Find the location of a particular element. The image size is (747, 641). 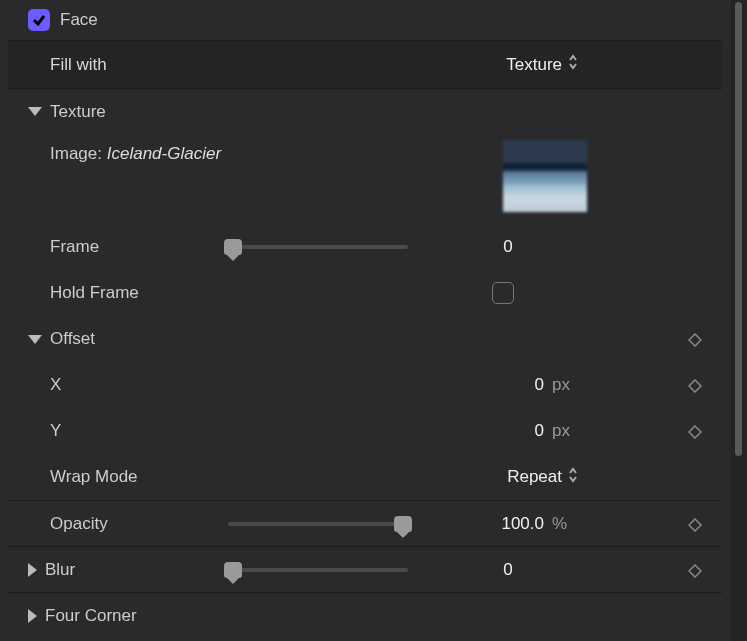

blur-label: Blur is located at coordinates (60, 570).